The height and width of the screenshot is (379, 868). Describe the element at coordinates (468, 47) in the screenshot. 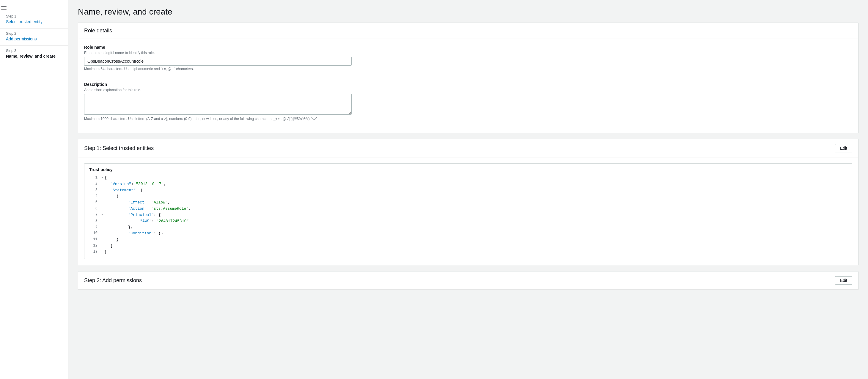

I see `role-name-label: Role name` at that location.